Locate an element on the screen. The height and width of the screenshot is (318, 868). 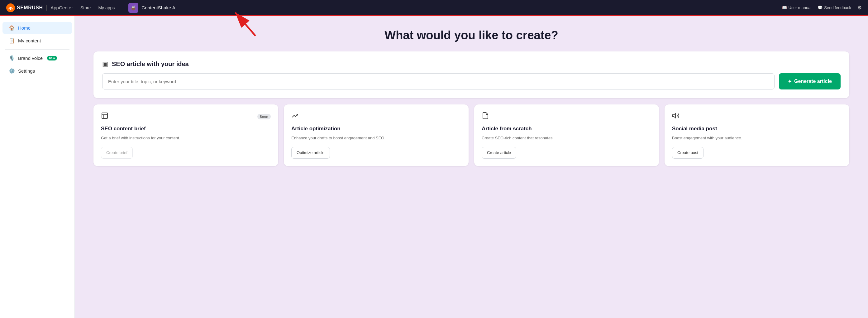
brand-voice-new-badge: new is located at coordinates (52, 58).